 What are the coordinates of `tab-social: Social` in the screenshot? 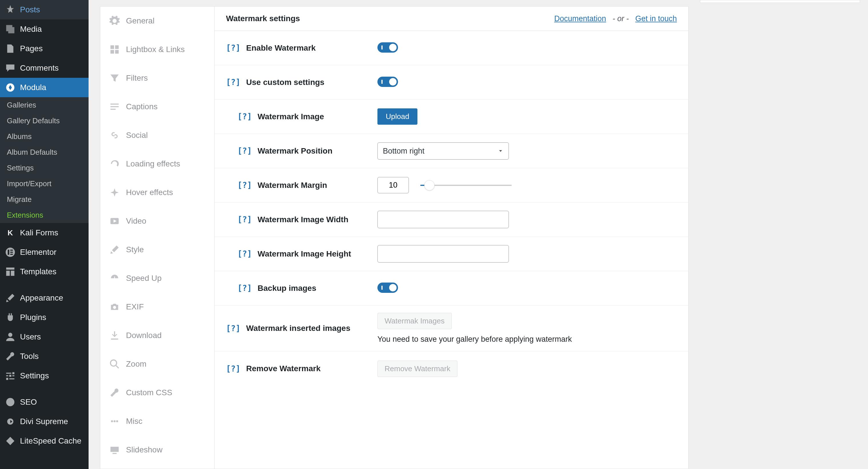 It's located at (157, 136).